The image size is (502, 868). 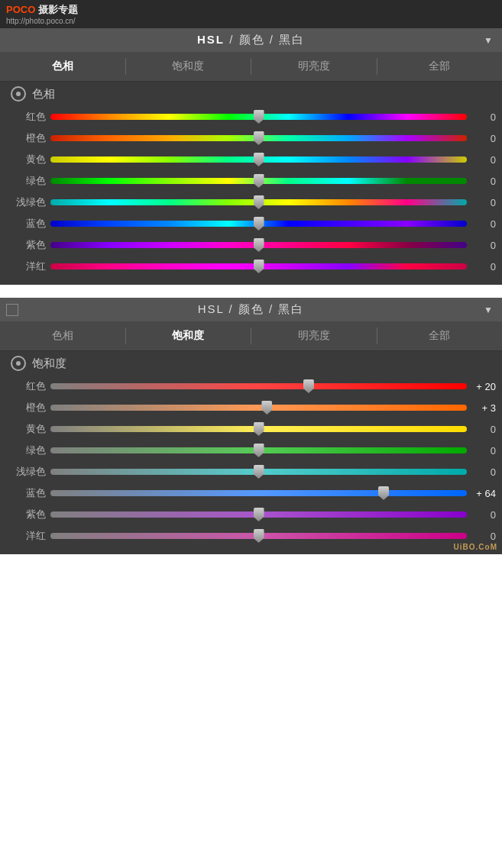 What do you see at coordinates (274, 40) in the screenshot?
I see `sep2: /` at bounding box center [274, 40].